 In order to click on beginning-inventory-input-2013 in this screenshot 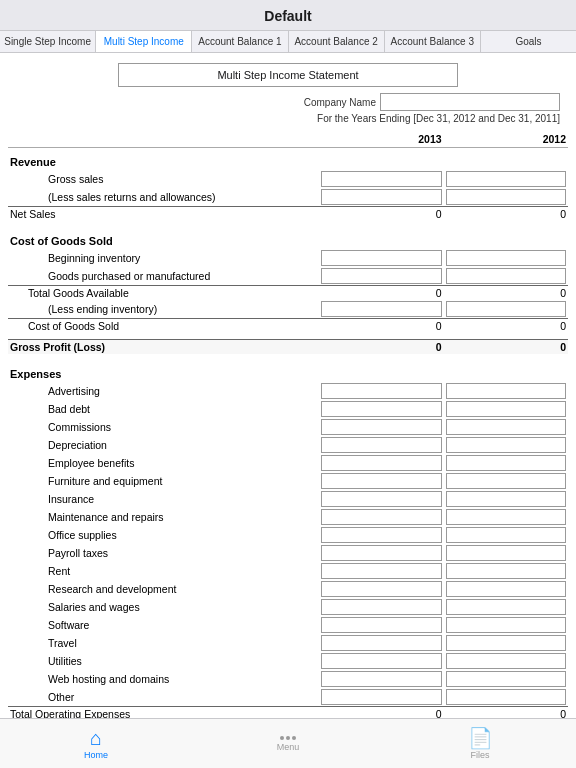, I will do `click(381, 258)`.